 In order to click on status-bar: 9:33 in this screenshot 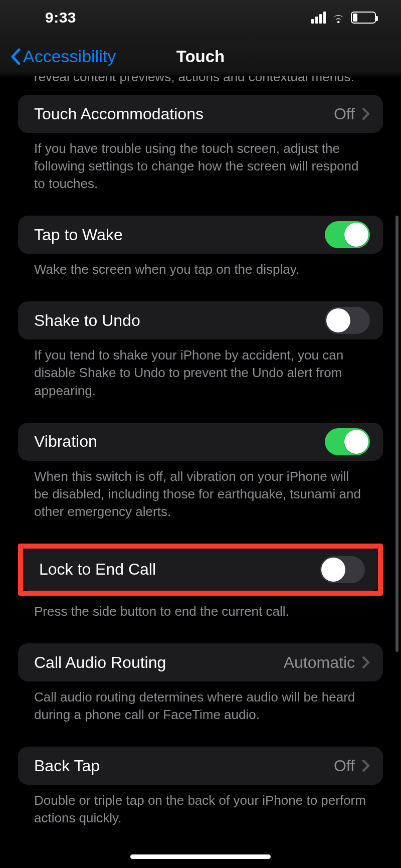, I will do `click(200, 18)`.